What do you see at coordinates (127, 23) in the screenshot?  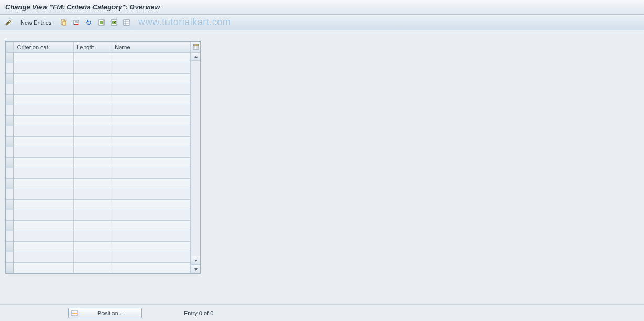 I see `table-settings-icon` at bounding box center [127, 23].